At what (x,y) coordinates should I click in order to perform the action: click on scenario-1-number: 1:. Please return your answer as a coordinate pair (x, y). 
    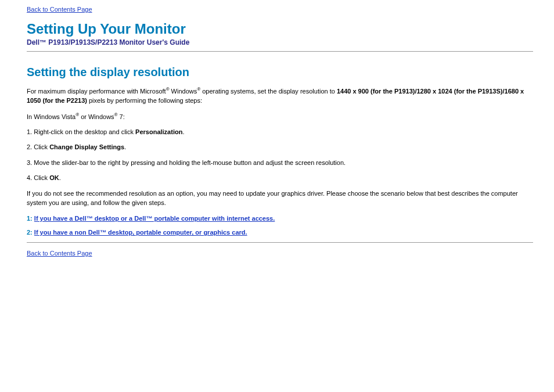
    Looking at the image, I should click on (30, 218).